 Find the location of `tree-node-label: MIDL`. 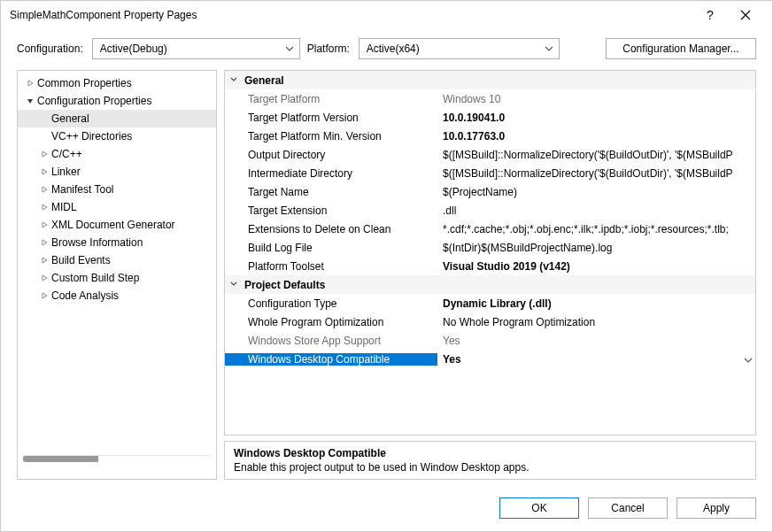

tree-node-label: MIDL is located at coordinates (64, 207).